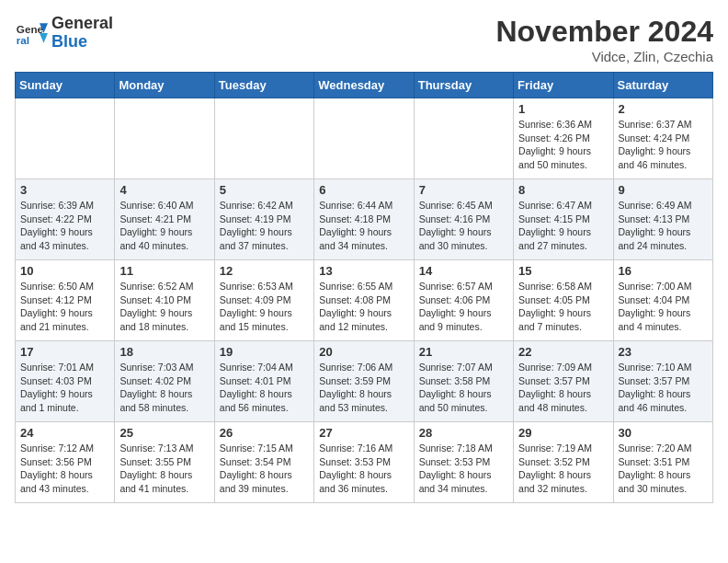 The image size is (728, 563). What do you see at coordinates (463, 351) in the screenshot?
I see `day-number: 21` at bounding box center [463, 351].